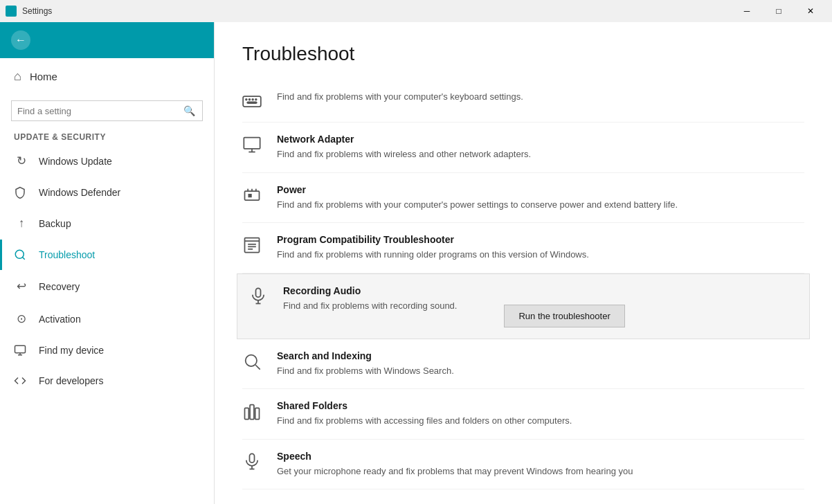 Image resolution: width=832 pixels, height=504 pixels. Describe the element at coordinates (107, 40) in the screenshot. I see `sidebar-header: ←` at that location.